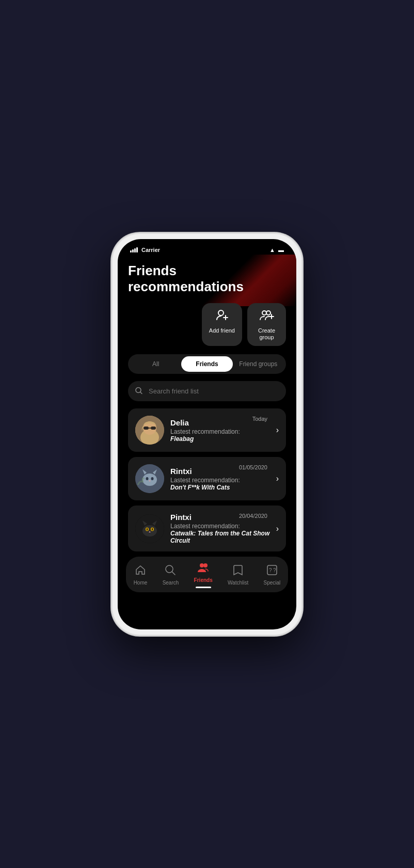 The width and height of the screenshot is (414, 868). Describe the element at coordinates (150, 529) in the screenshot. I see `avatar-pintxi` at that location.